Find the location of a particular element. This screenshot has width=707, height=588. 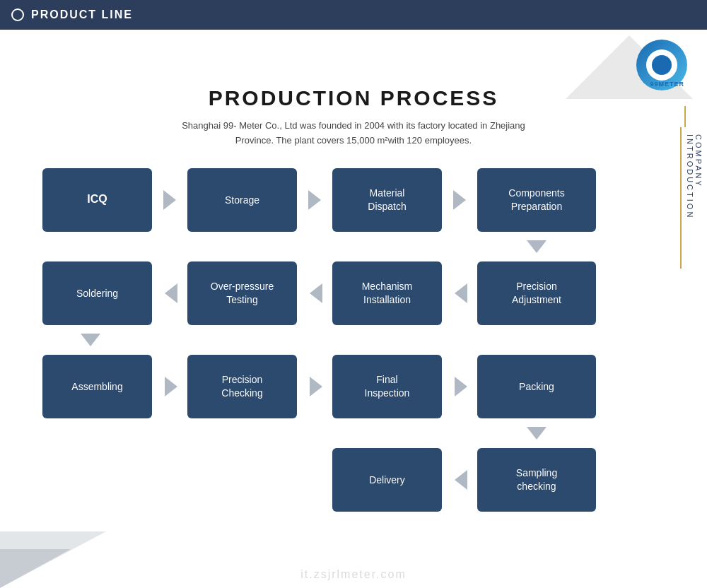

arrow-final-packing is located at coordinates (461, 387).